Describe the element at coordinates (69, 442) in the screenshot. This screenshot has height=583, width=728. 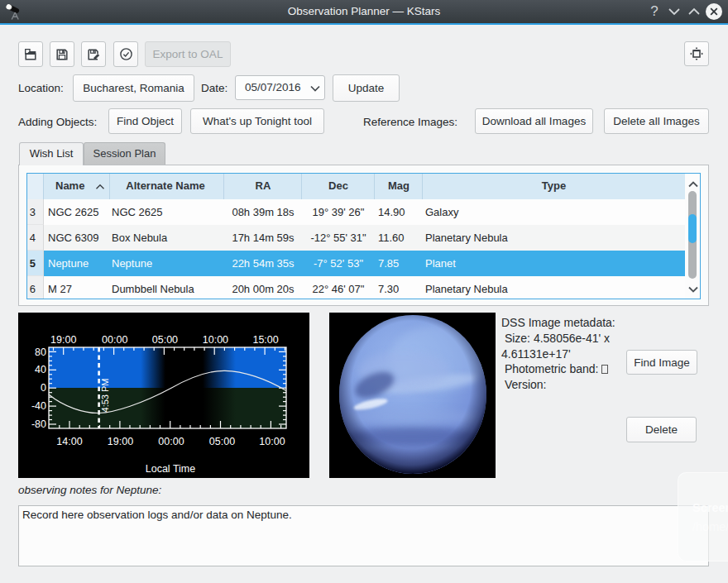
I see `svg-text: 14:00` at that location.